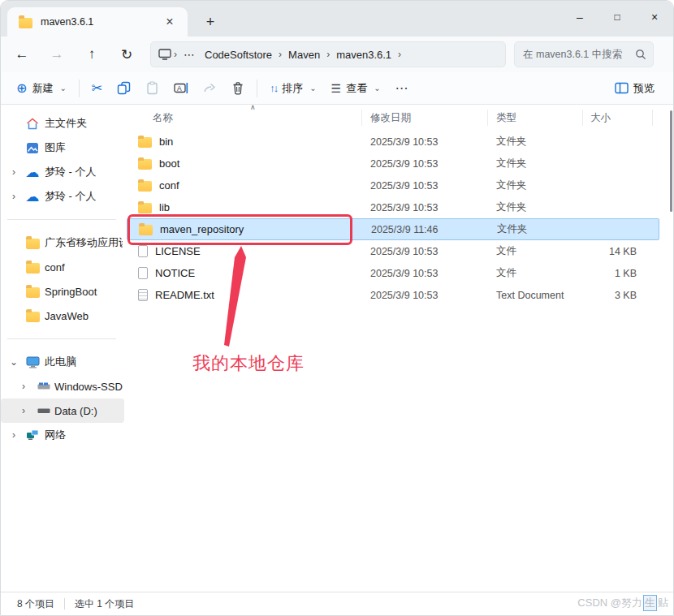  I want to click on sidebar-item-javaweb: JavaWeb, so click(63, 316).